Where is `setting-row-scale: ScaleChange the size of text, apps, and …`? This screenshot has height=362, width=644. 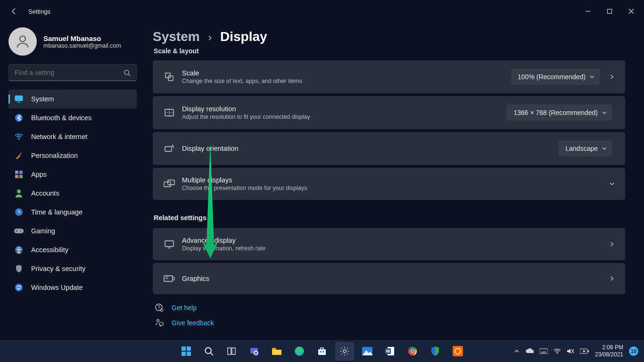 setting-row-scale: ScaleChange the size of text, apps, and … is located at coordinates (389, 77).